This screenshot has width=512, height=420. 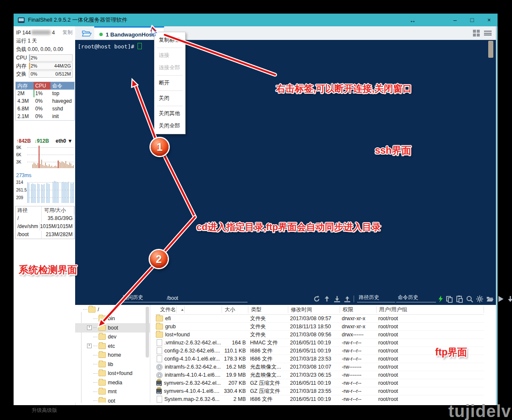 What do you see at coordinates (113, 374) in the screenshot?
I see `tree-item: + lost+found` at bounding box center [113, 374].